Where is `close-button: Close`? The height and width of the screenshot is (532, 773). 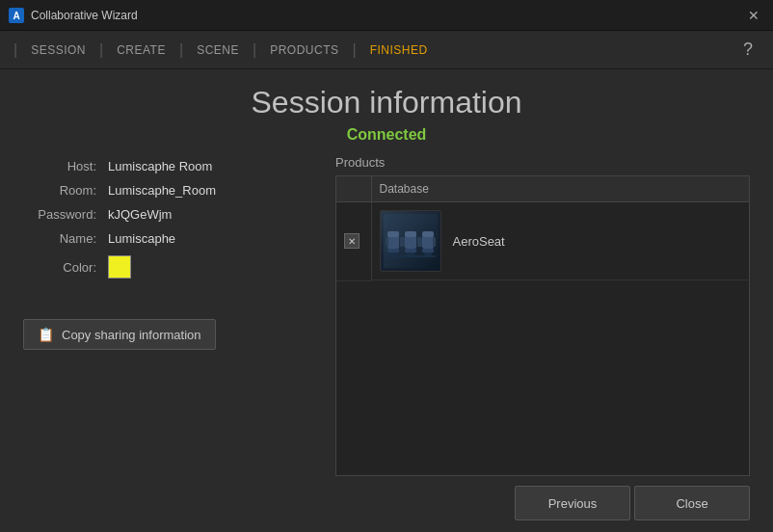
close-button: Close is located at coordinates (692, 503).